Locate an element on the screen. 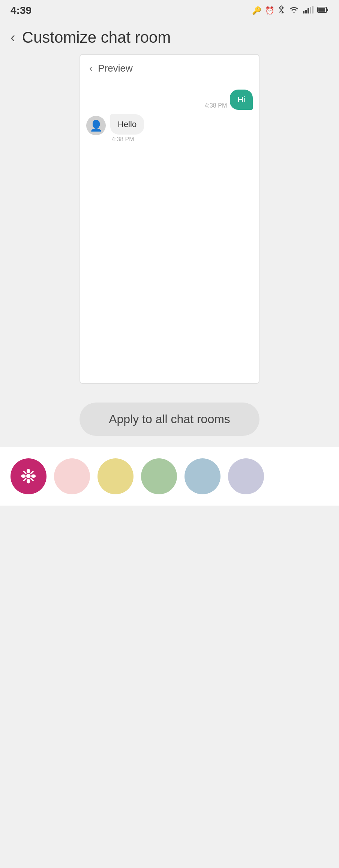  message-row-right: 4:38 PM Hi is located at coordinates (170, 100).